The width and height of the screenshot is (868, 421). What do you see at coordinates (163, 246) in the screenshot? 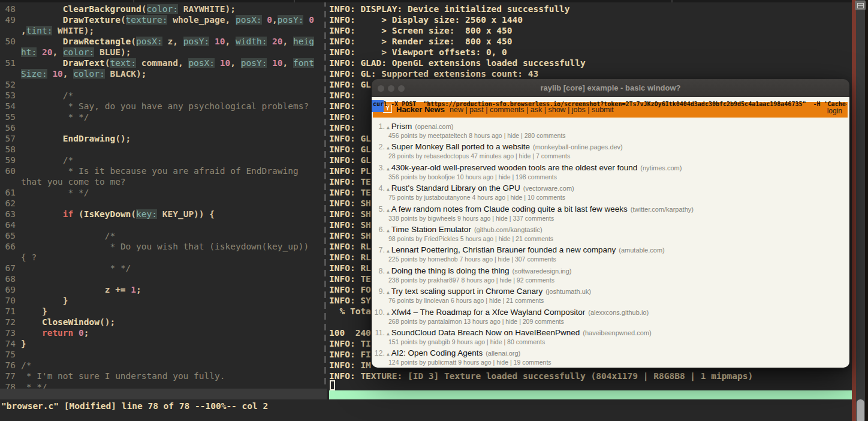
I see `code-line: 66 * Do you wish that (iskeydown(key_up)…` at bounding box center [163, 246].